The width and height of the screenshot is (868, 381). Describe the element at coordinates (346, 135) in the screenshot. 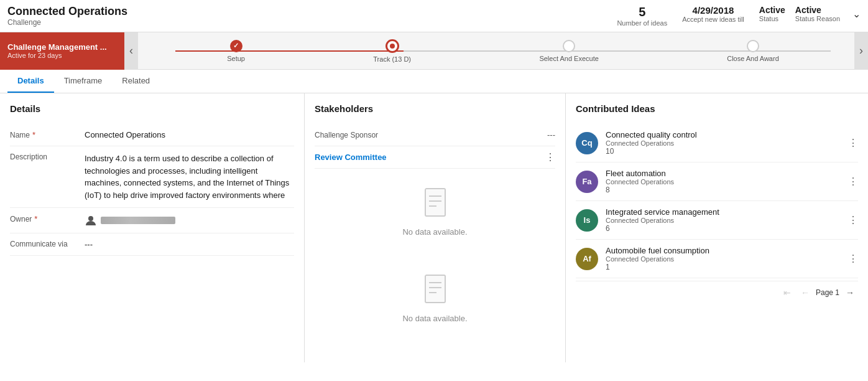

I see `sponsor-label: Challenge Sponsor` at that location.